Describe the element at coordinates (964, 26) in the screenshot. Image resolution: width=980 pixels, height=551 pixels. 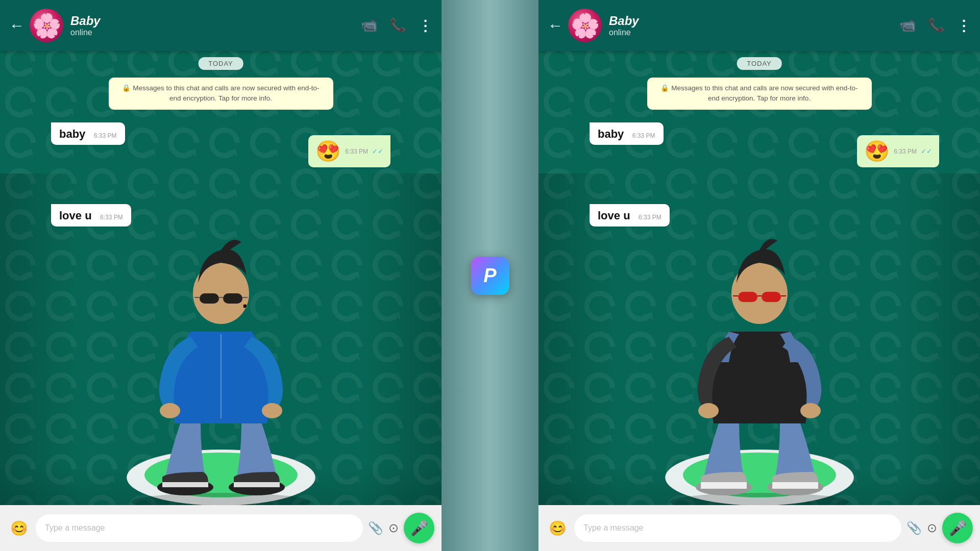
I see `menu-icon-right: ⋮` at that location.